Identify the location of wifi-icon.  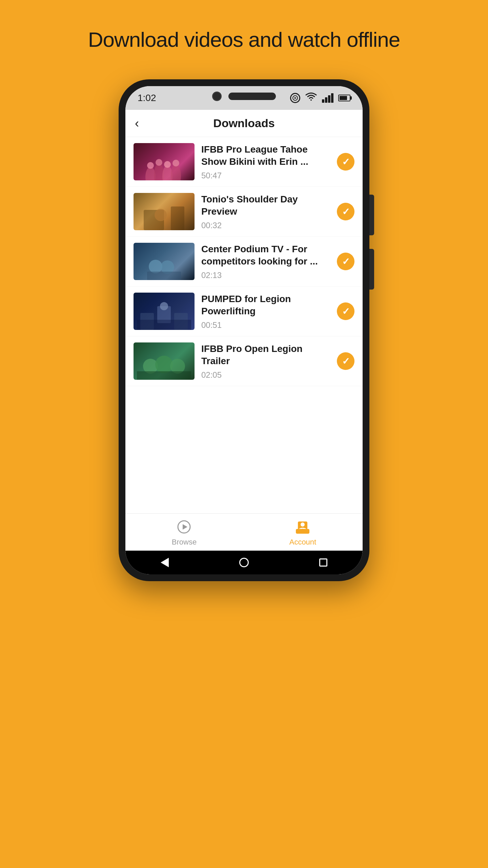
(311, 98).